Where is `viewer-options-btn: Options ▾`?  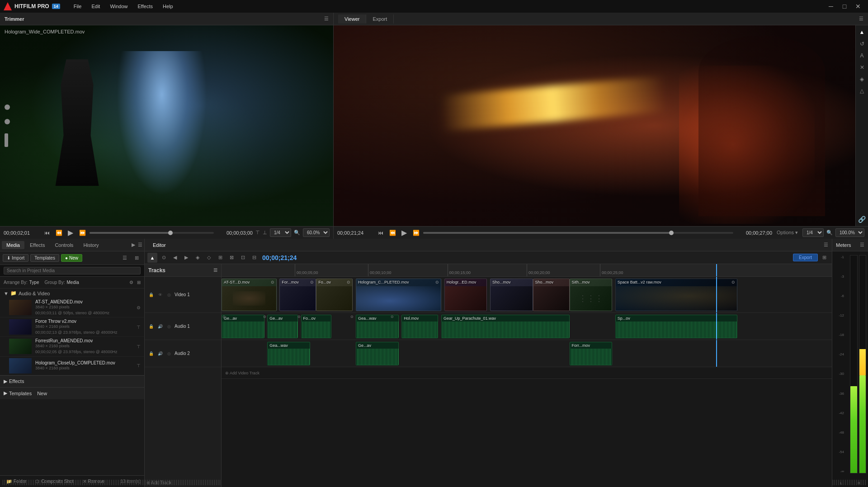 viewer-options-btn: Options ▾ is located at coordinates (788, 232).